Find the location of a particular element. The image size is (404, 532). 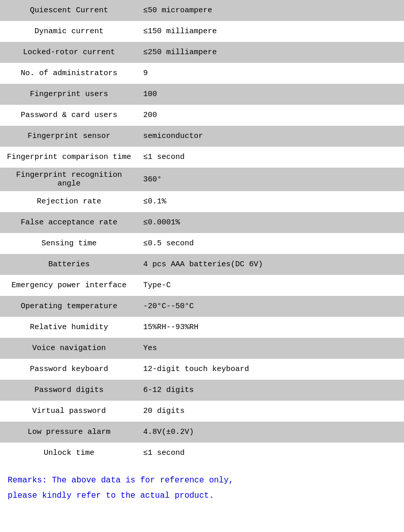

table-row: Low pressure alarm4.8V(±0.2V) is located at coordinates (202, 432).